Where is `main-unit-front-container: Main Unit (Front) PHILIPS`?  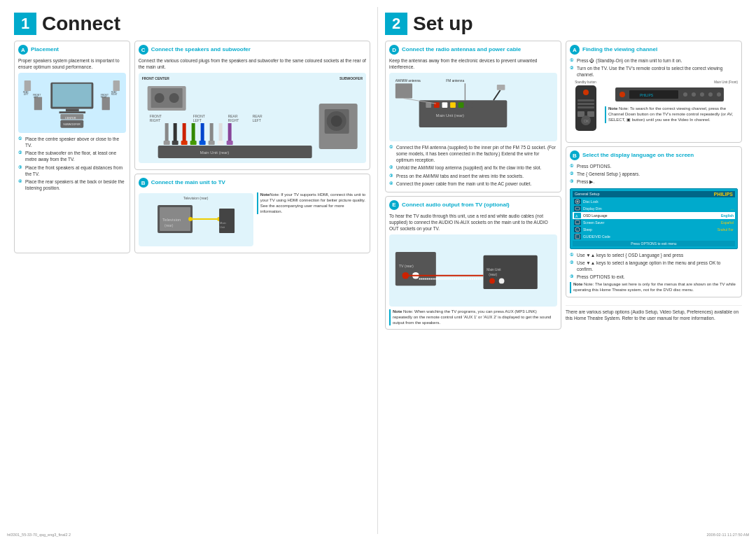 main-unit-front-container: Main Unit (Front) PHILIPS is located at coordinates (671, 108).